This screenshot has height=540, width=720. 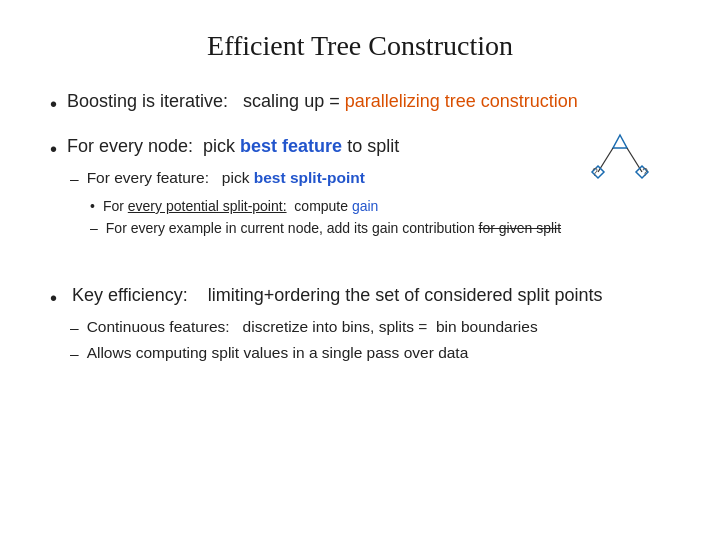 What do you see at coordinates (620, 160) in the screenshot?
I see `tree-svg: ? ?` at bounding box center [620, 160].